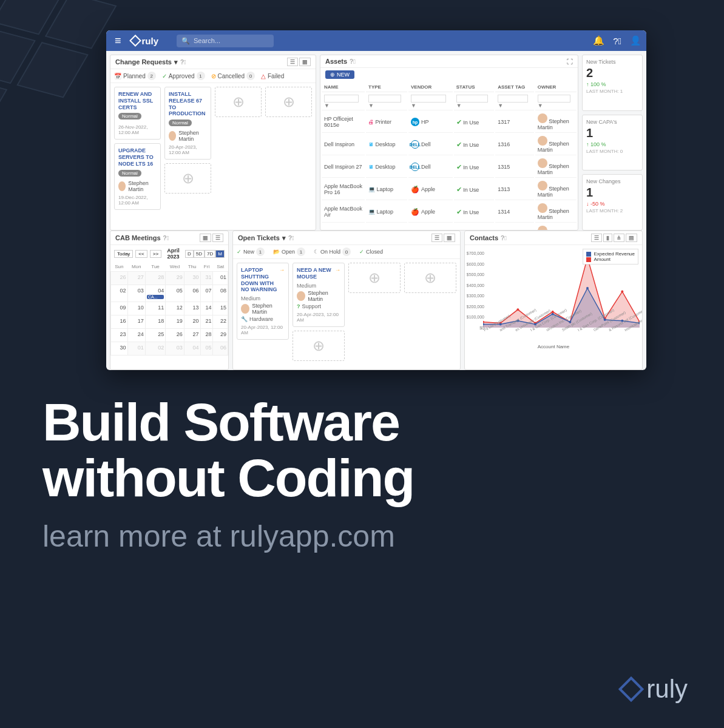  I want to click on asset-row: Dell Inspiron 🖥 Desktop DELL Dell ✔ In U…, so click(449, 144).